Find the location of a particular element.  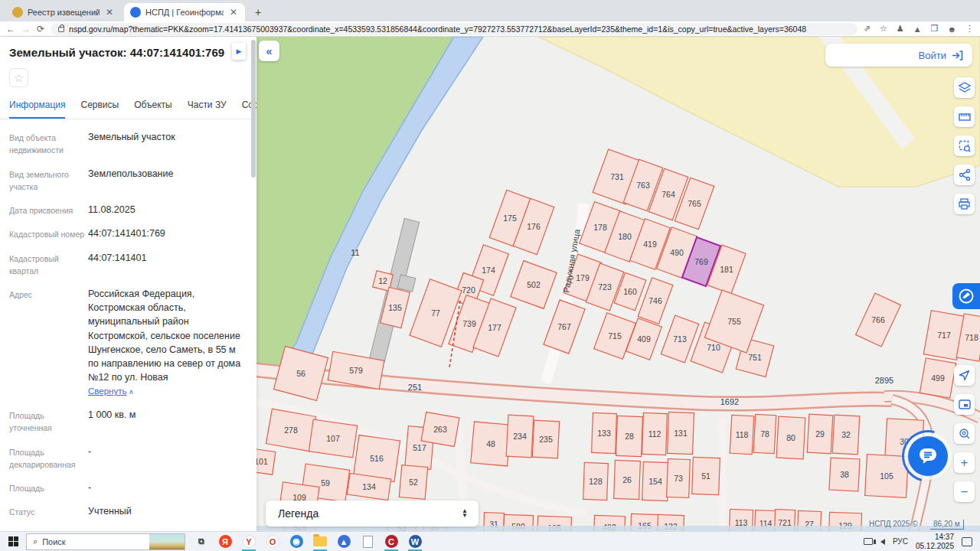

parcel-label-29: 29 is located at coordinates (820, 434).